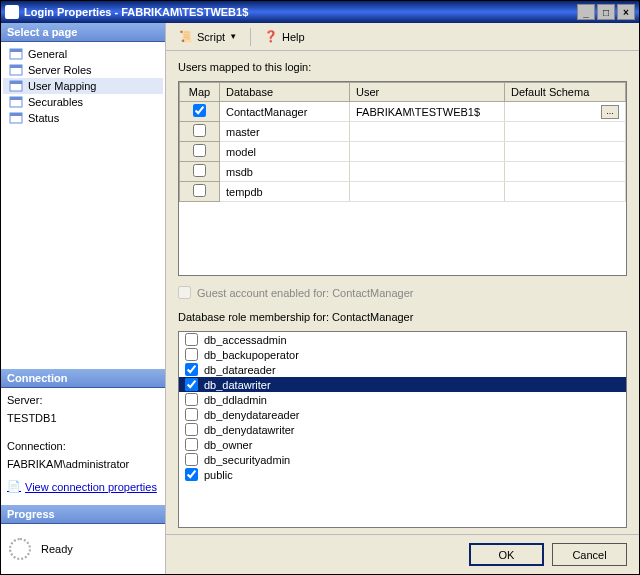 The height and width of the screenshot is (575, 640). Describe the element at coordinates (250, 37) in the screenshot. I see `toolbar-divider` at that location.